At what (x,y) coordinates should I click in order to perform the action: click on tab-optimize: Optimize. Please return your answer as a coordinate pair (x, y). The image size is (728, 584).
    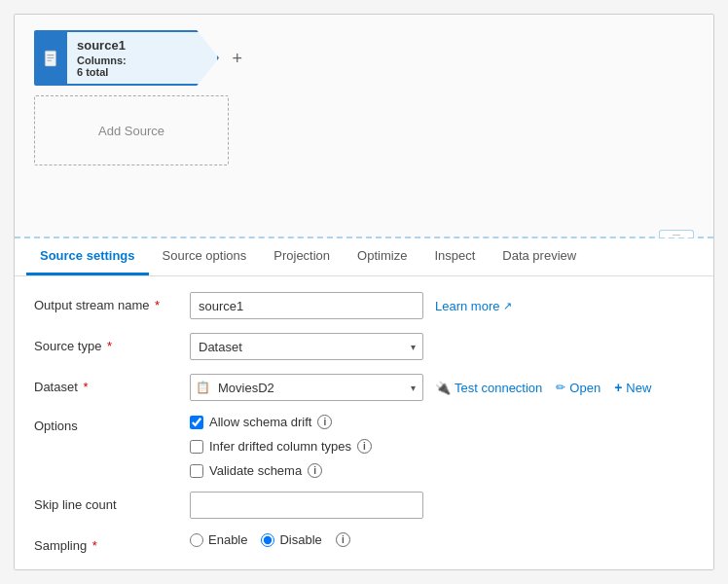
    Looking at the image, I should click on (382, 257).